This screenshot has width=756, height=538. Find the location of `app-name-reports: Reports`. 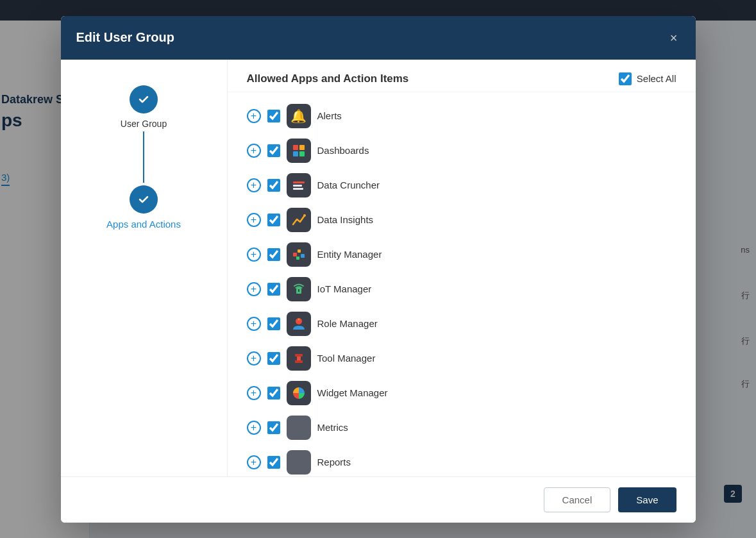

app-name-reports: Reports is located at coordinates (335, 462).